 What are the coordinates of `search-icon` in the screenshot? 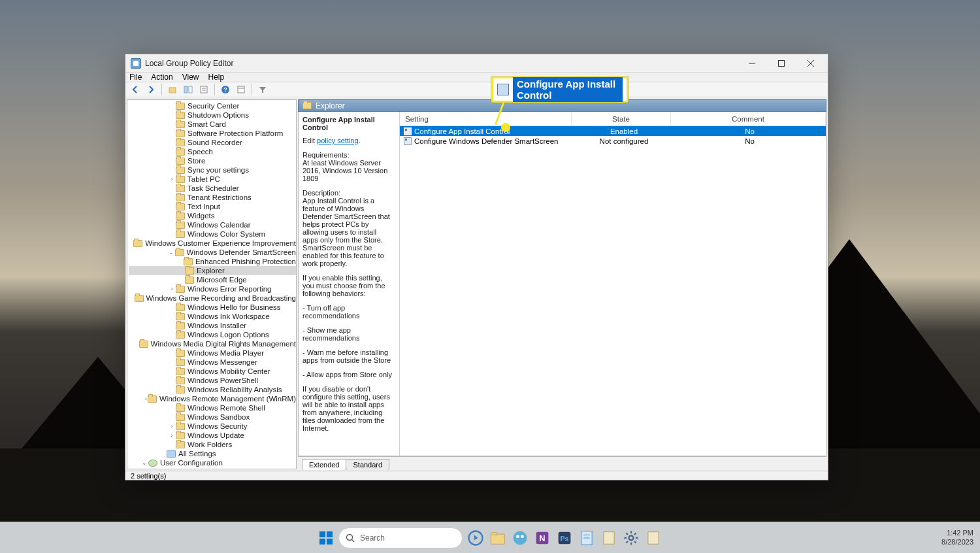 It's located at (350, 538).